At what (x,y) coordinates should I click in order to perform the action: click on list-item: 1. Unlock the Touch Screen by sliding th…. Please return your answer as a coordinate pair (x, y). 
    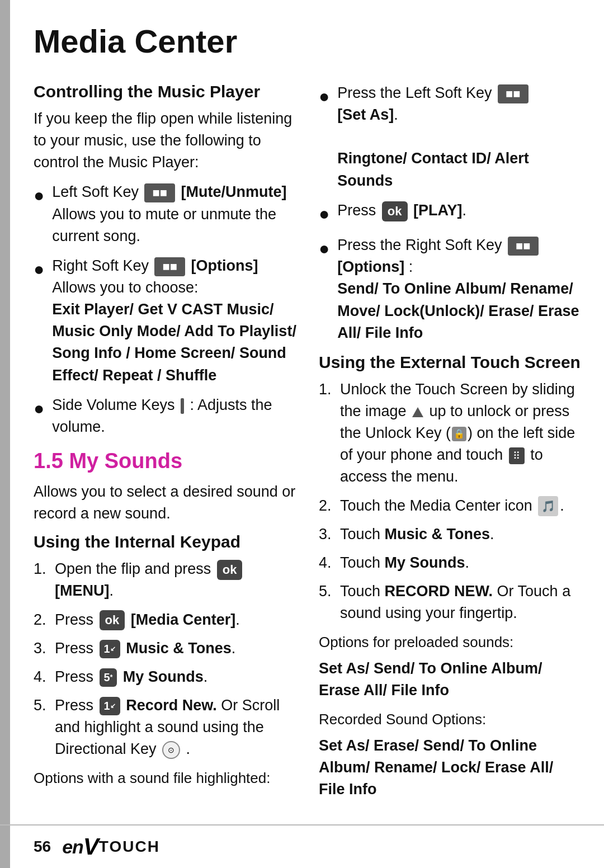
    Looking at the image, I should click on (450, 433).